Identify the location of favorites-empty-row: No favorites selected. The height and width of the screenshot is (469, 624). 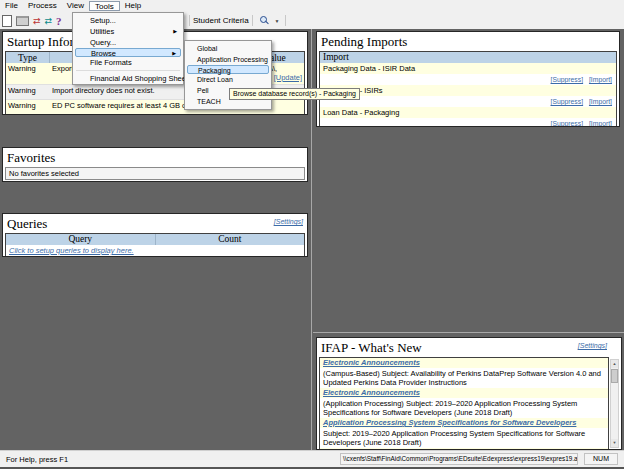
(155, 174).